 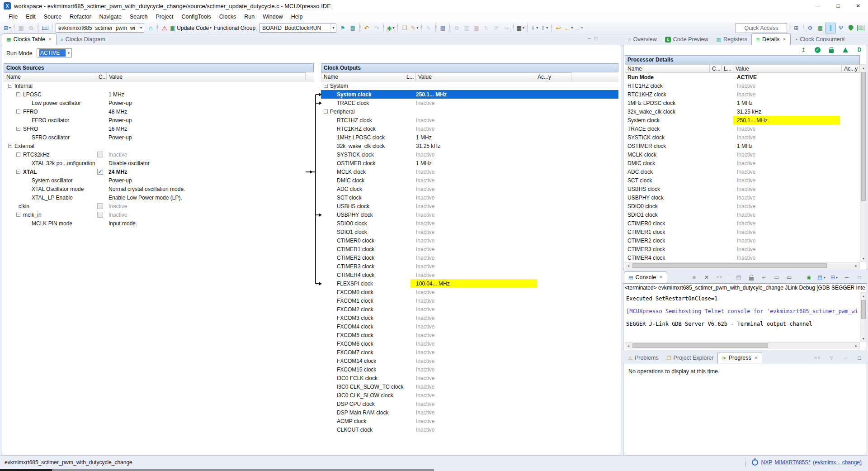 I want to click on tree-row: DMIC clockInactive, so click(x=470, y=180).